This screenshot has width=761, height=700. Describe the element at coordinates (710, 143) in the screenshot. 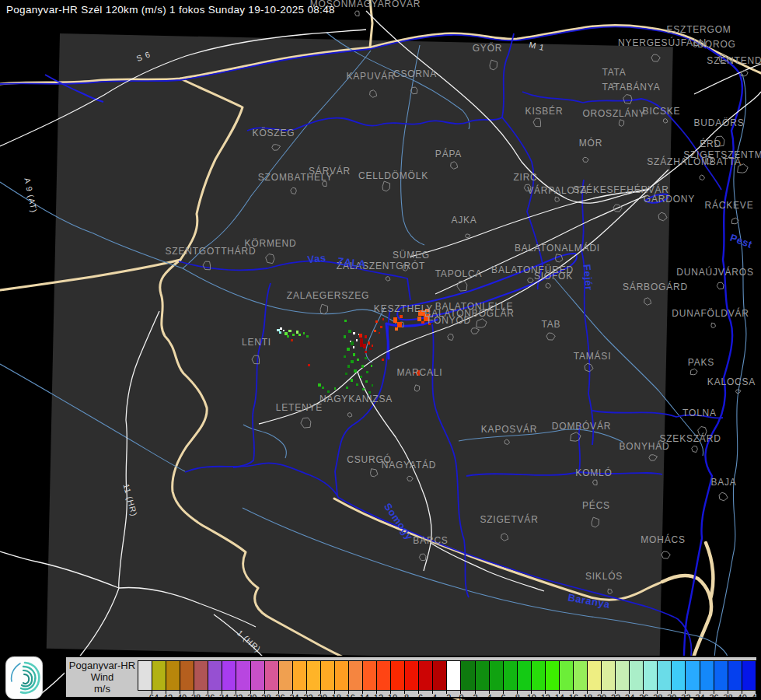

I see `city-label: ÉRD` at that location.